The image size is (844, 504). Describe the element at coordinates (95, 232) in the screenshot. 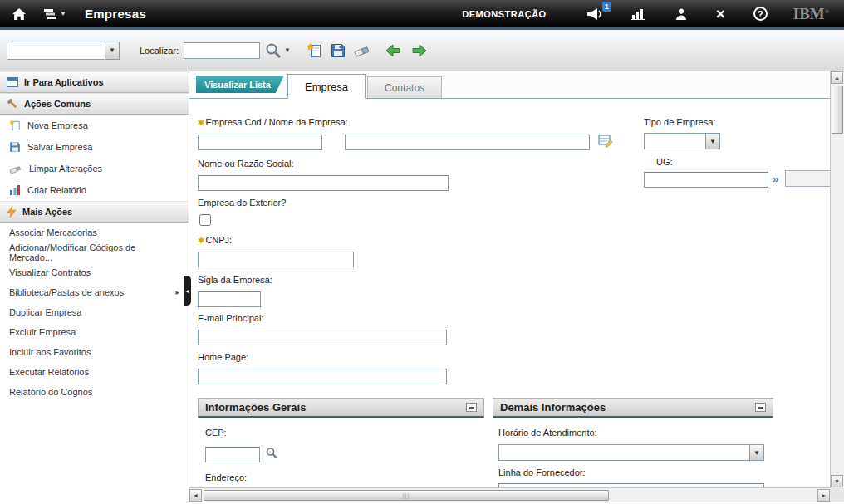

I see `sidebar-item-associar-mercadorias: Associar Mercadorias` at that location.